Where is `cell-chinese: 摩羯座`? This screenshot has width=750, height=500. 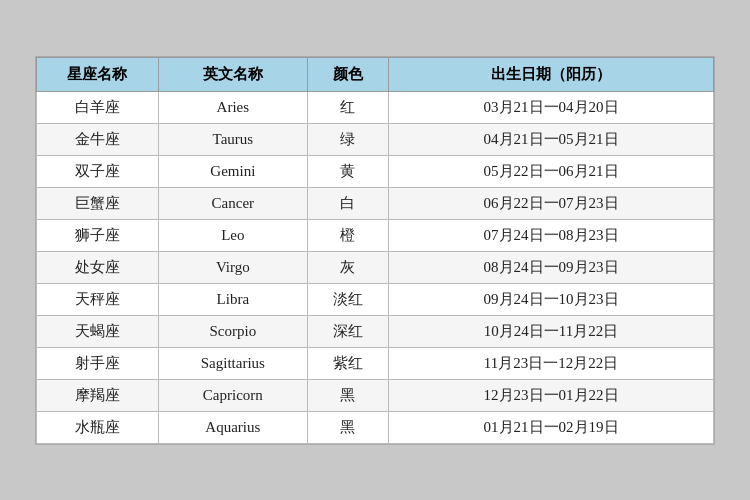 cell-chinese: 摩羯座 is located at coordinates (98, 395).